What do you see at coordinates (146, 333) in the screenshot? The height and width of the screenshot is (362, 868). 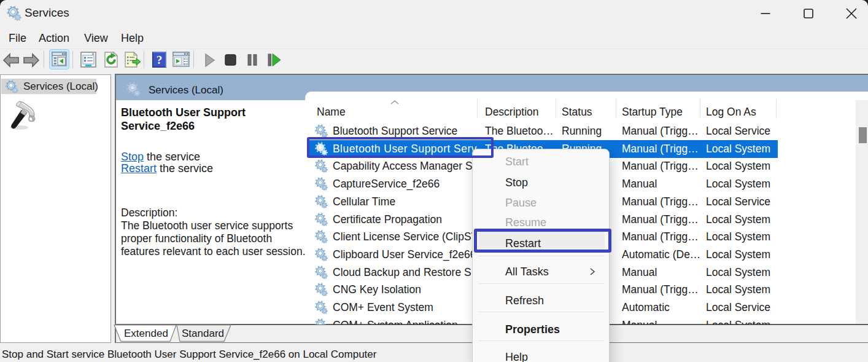 I see `svg-text: Extended` at bounding box center [146, 333].